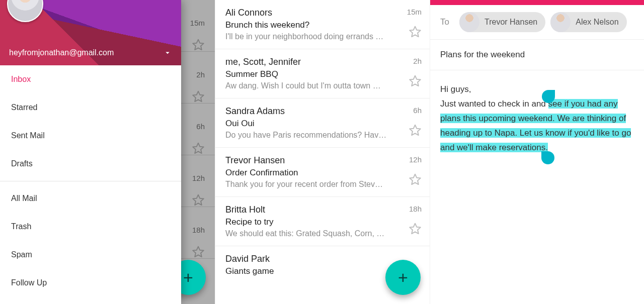 The width and height of the screenshot is (644, 304). What do you see at coordinates (314, 135) in the screenshot?
I see `mail-preview: Do you have Paris recommendations? Hav…` at bounding box center [314, 135].